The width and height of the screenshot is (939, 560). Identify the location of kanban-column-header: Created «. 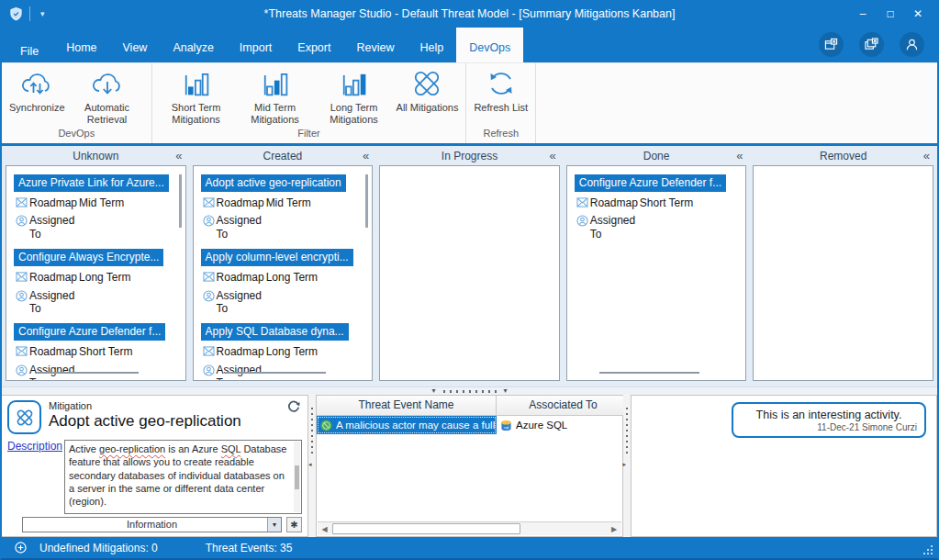
(283, 156).